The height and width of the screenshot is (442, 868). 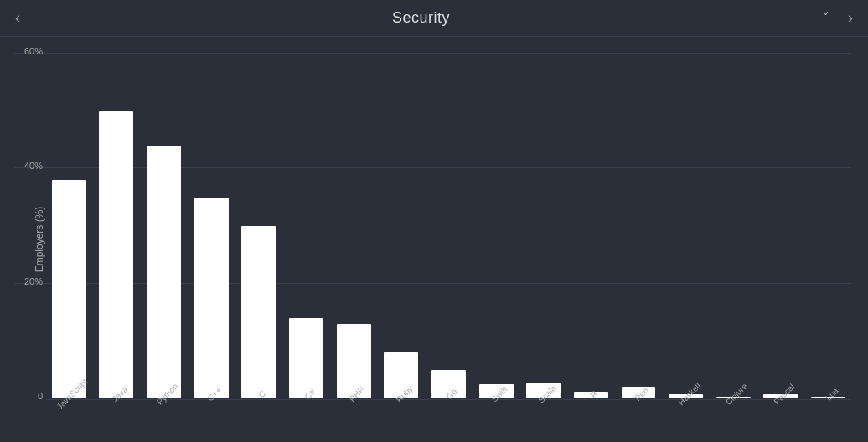 What do you see at coordinates (39, 239) in the screenshot?
I see `y-axis-label: Employers (%)` at bounding box center [39, 239].